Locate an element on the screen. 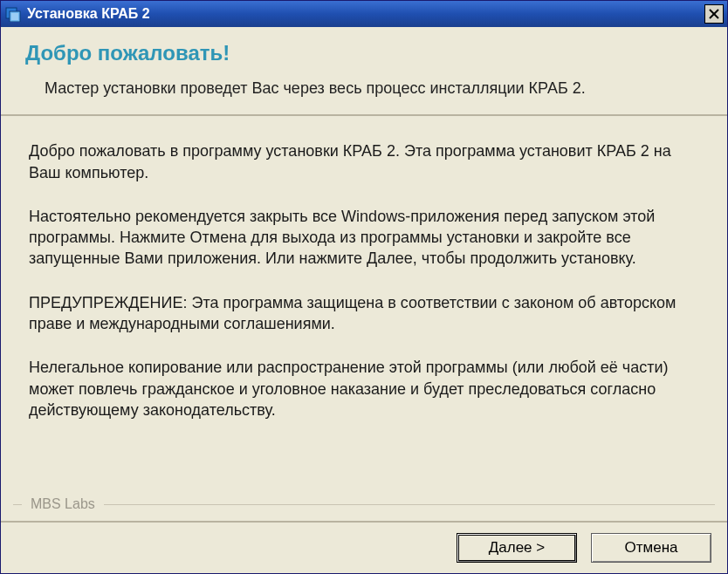 This screenshot has height=574, width=728. warning-paragraph: ПРЕДУПРЕЖДЕНИЕ: Эта программа защищена в… is located at coordinates (364, 314).